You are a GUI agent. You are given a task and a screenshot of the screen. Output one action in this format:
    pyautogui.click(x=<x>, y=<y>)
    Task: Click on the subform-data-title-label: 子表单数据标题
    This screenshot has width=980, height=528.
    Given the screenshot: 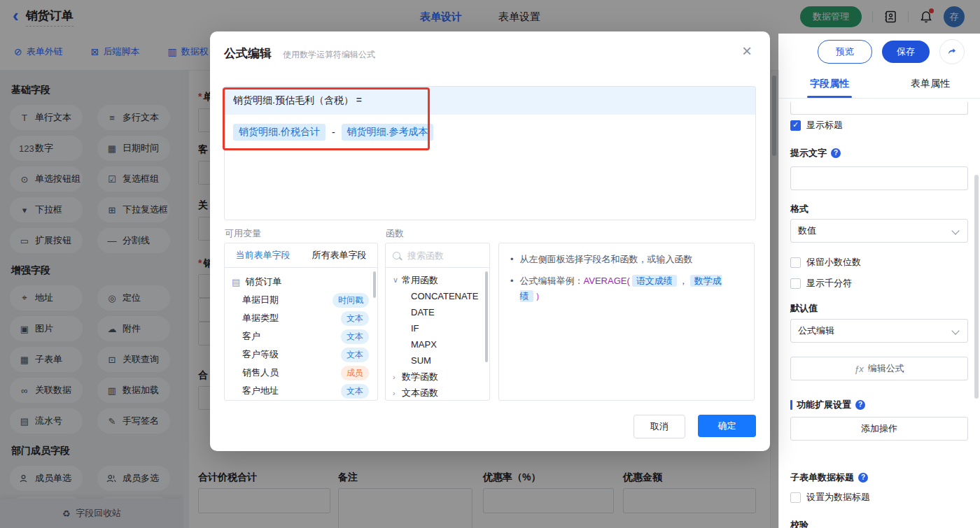 What is the action you would take?
    pyautogui.click(x=829, y=478)
    